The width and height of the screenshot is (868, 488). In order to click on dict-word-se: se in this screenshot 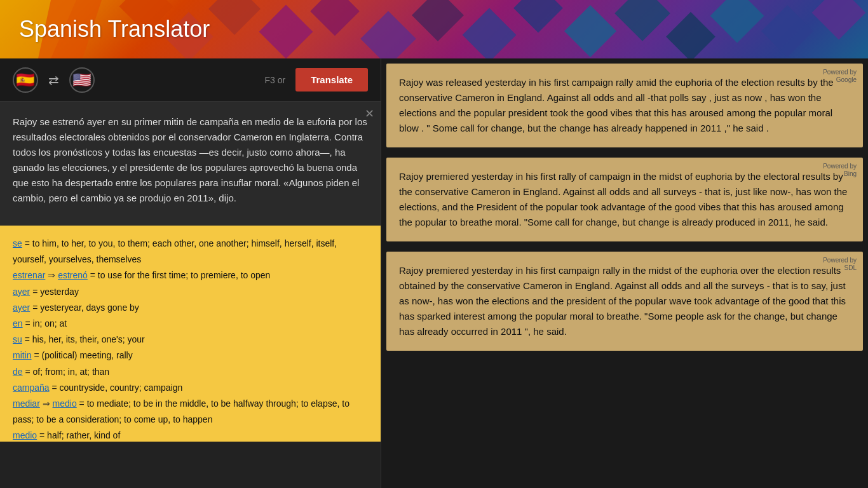, I will do `click(18, 243)`.